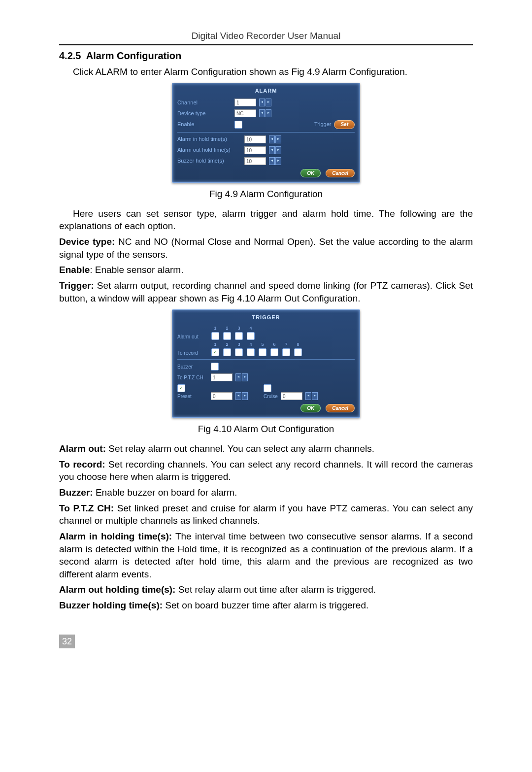 The image size is (532, 772). I want to click on buzzer-hold-input: 10, so click(255, 161).